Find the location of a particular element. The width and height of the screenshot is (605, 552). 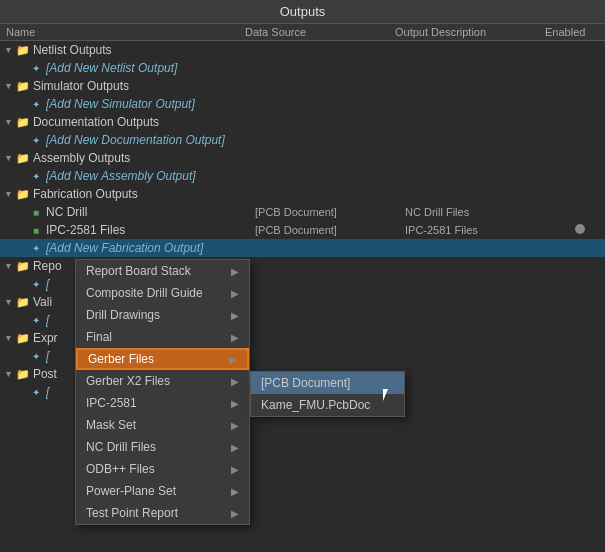

tree-row: ▼ 📁 Assembly Outputs is located at coordinates (302, 158).